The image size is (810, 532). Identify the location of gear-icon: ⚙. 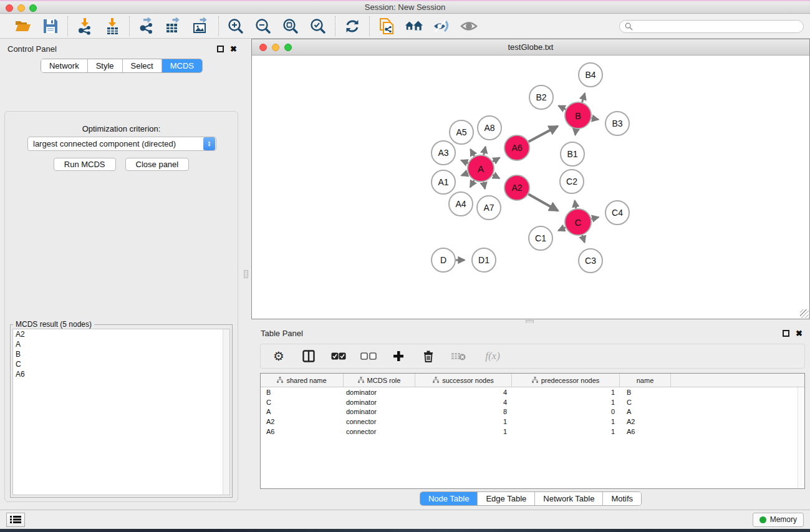
(279, 356).